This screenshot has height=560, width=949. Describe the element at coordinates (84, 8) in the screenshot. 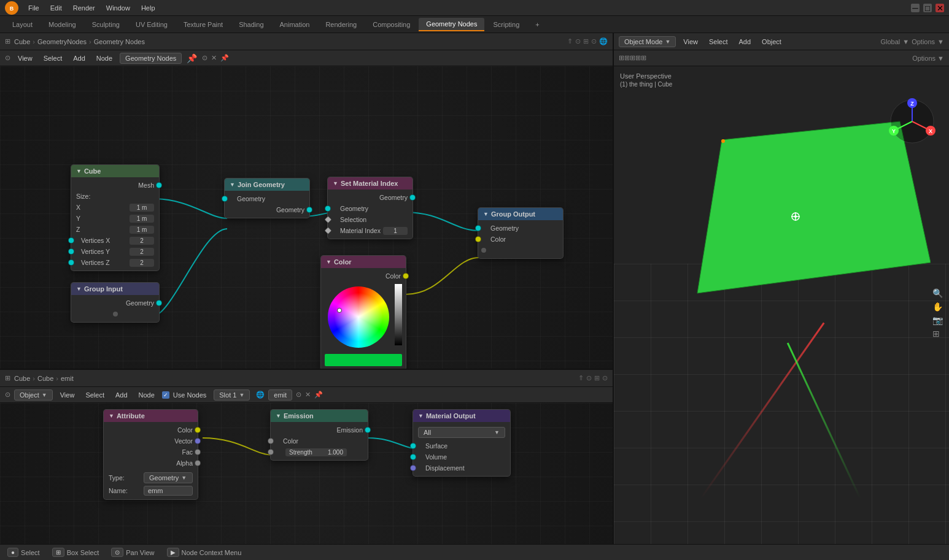

I see `menu-render: Render` at that location.